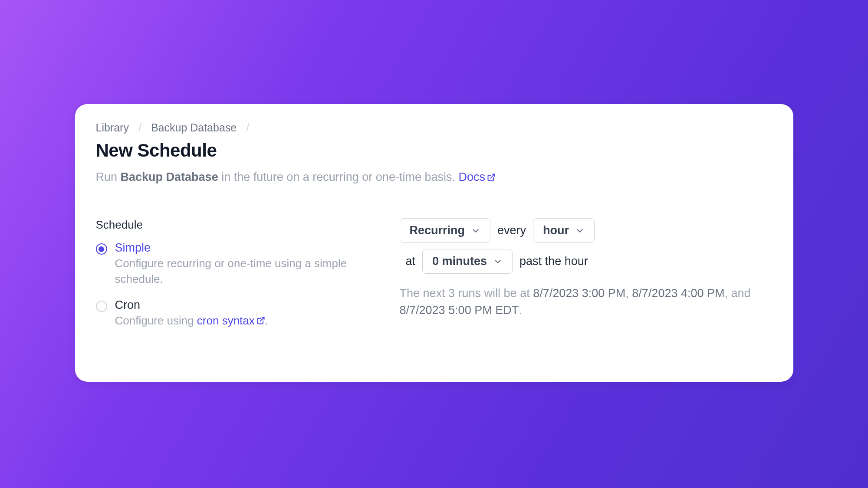 Image resolution: width=868 pixels, height=488 pixels. Describe the element at coordinates (477, 177) in the screenshot. I see `docs-link: Docs` at that location.